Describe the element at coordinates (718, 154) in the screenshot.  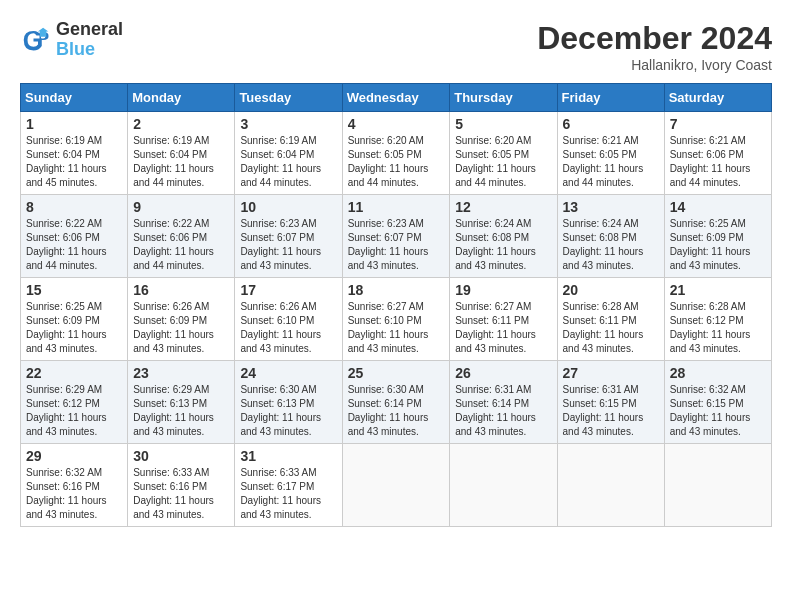
I see `calendar-cell: 7Sunrise: 6:21 AM Sunset: 6:06 PM Daylig…` at that location.